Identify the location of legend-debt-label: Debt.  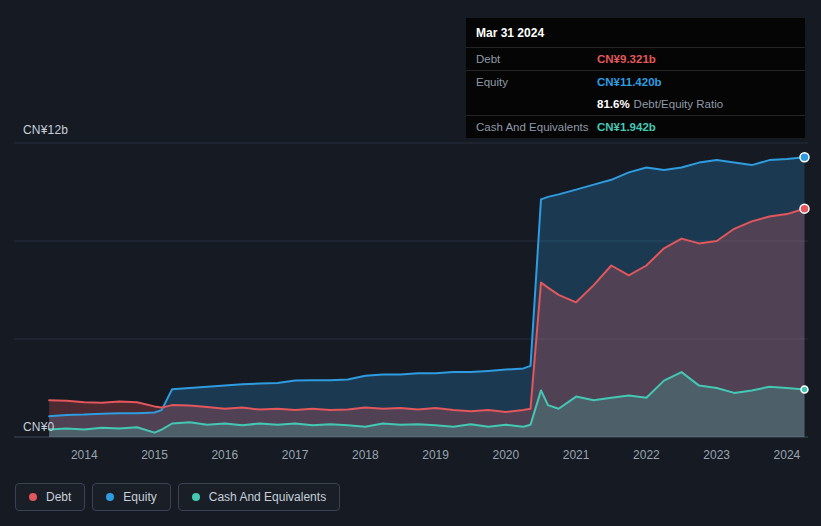
(58, 497).